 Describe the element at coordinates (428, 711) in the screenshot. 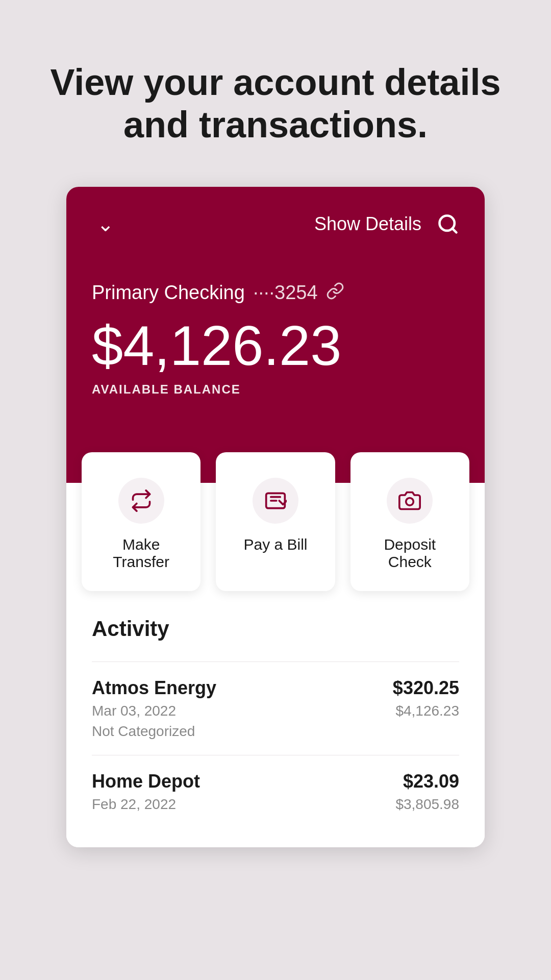

I see `transaction-balance: $4,126.23` at that location.